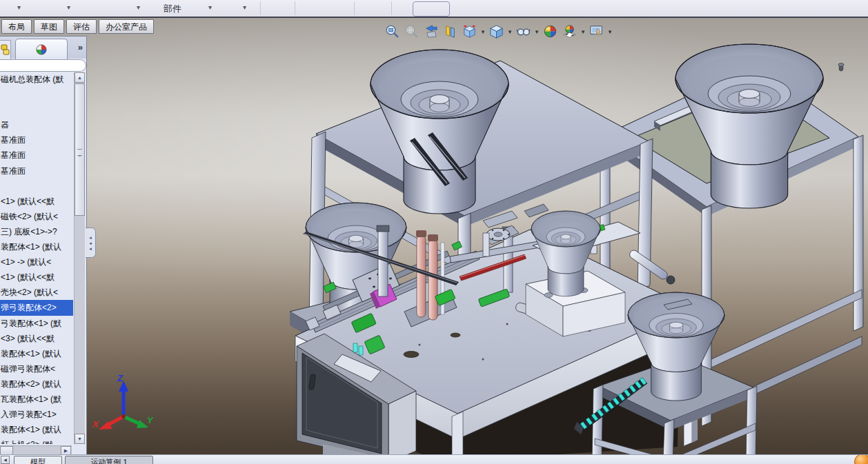  Describe the element at coordinates (28, 369) in the screenshot. I see `tree-item-label: 磁弹弓装配体<` at that location.